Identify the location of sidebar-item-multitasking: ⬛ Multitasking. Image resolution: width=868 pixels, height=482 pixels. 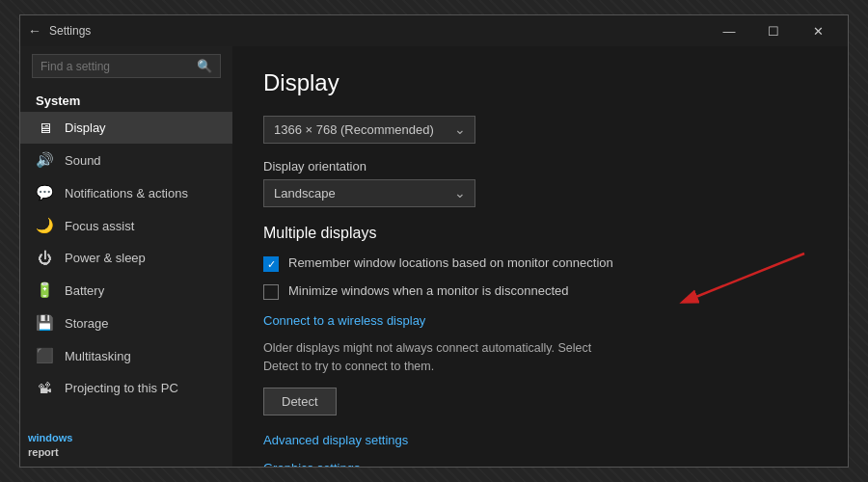
(126, 356).